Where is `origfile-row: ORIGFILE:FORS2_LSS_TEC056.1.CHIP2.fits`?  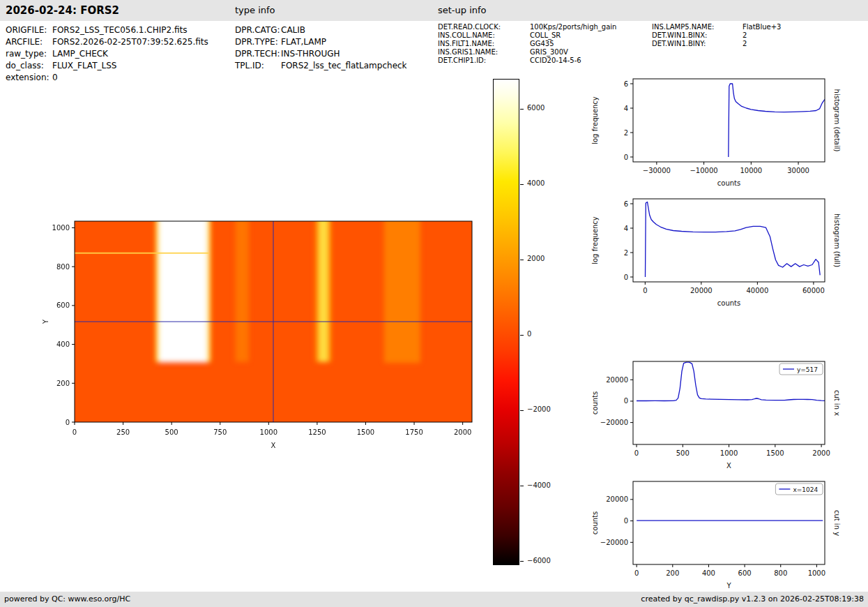 origfile-row: ORIGFILE:FORS2_LSS_TEC056.1.CHIP2.fits is located at coordinates (107, 31).